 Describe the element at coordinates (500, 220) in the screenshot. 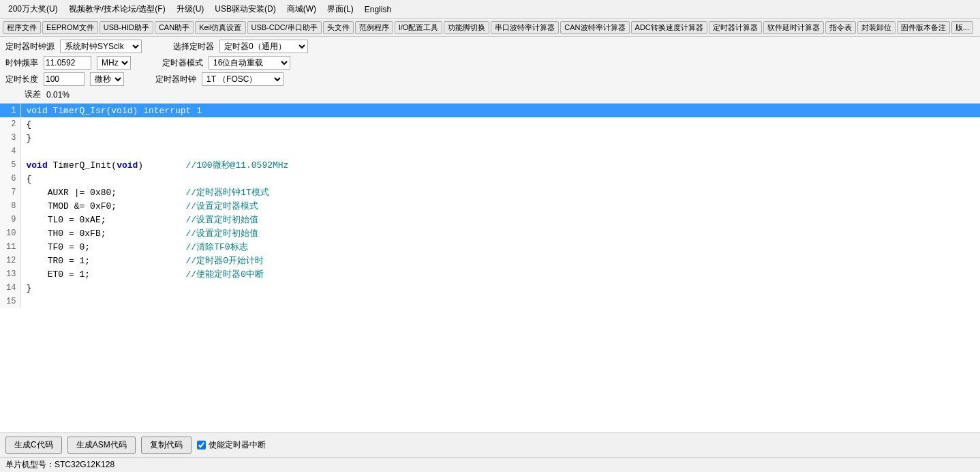

I see `line-content: TL0 = 0xAE; //设置定时初始值` at that location.